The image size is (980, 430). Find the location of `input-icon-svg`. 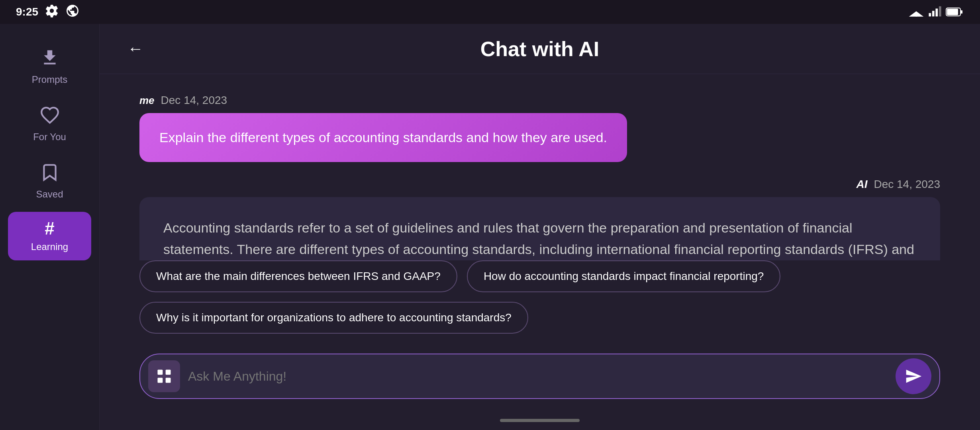

input-icon-svg is located at coordinates (164, 376).